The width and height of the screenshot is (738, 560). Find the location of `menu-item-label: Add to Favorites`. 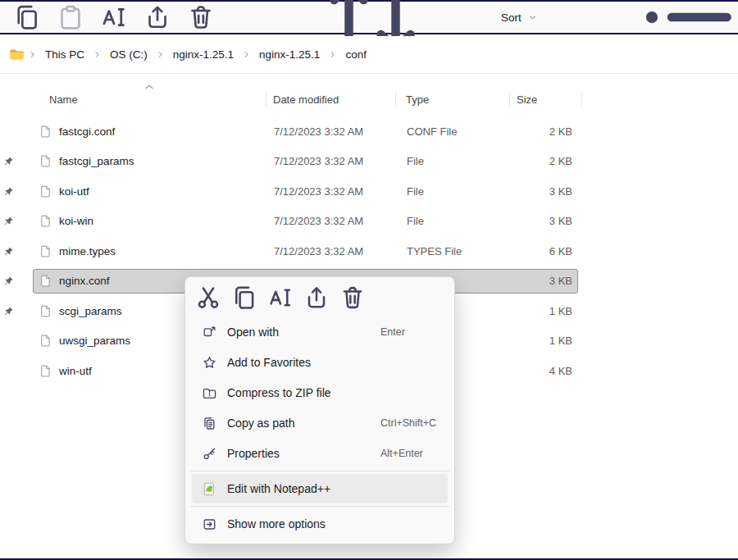

menu-item-label: Add to Favorites is located at coordinates (269, 362).